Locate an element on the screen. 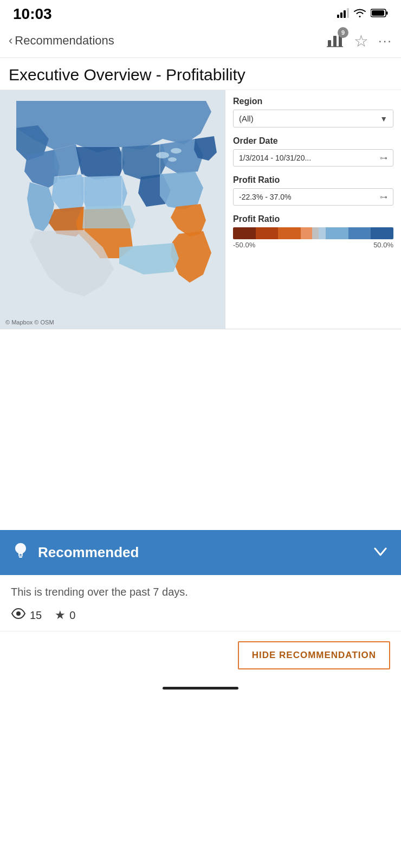 Image resolution: width=401 pixels, height=868 pixels. eye-icon is located at coordinates (18, 615).